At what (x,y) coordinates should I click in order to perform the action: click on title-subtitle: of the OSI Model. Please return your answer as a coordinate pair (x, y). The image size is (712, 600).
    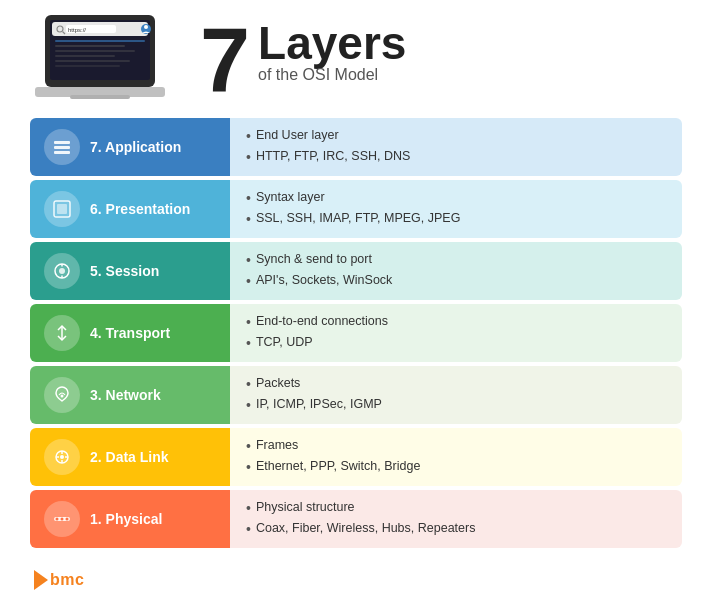
    Looking at the image, I should click on (332, 75).